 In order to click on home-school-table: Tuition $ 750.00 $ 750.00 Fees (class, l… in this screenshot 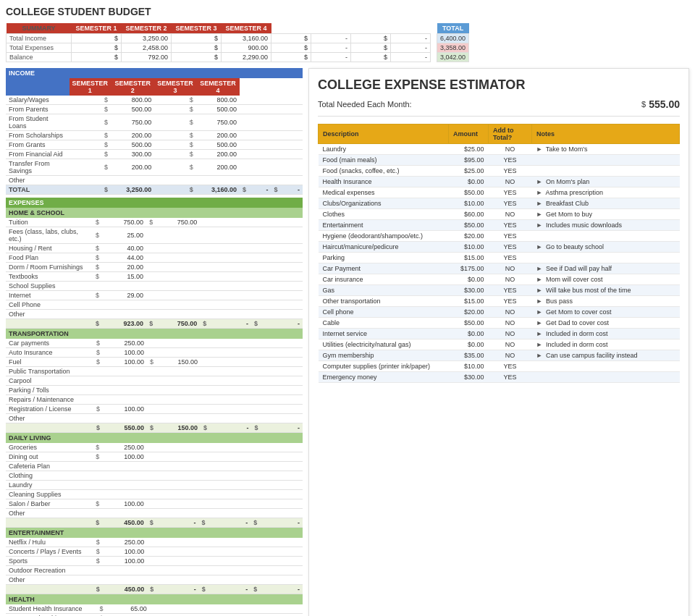, I will do `click(154, 274)`.